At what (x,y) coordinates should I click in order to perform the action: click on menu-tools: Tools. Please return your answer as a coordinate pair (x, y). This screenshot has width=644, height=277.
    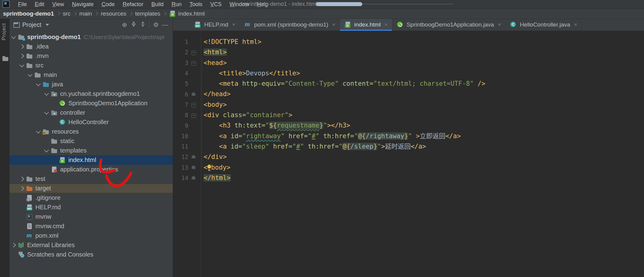
    Looking at the image, I should click on (196, 4).